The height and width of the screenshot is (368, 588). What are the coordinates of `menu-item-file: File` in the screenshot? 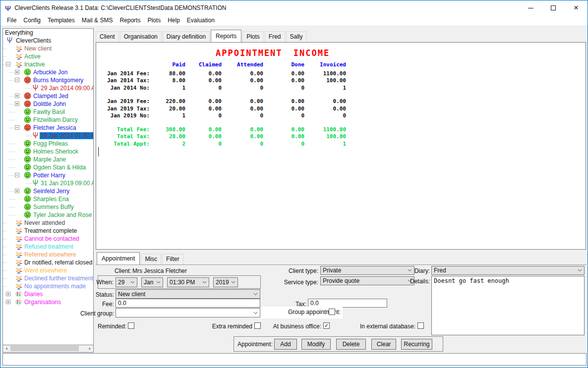 It's located at (12, 21).